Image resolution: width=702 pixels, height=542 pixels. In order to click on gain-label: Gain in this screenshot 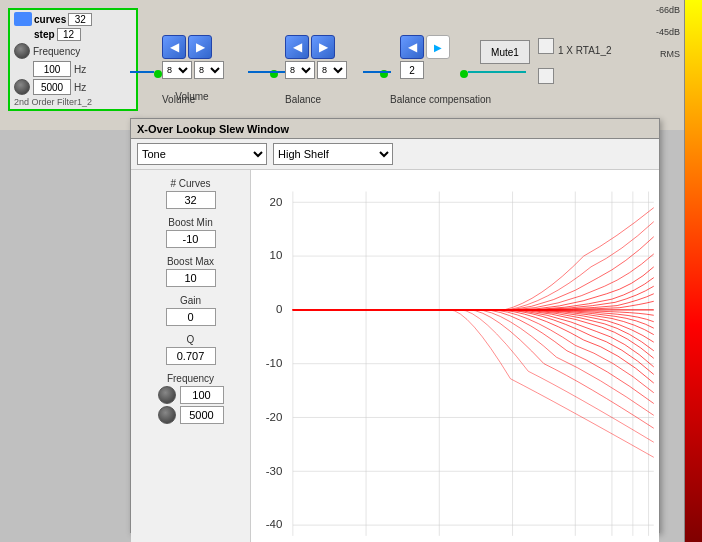, I will do `click(190, 300)`.